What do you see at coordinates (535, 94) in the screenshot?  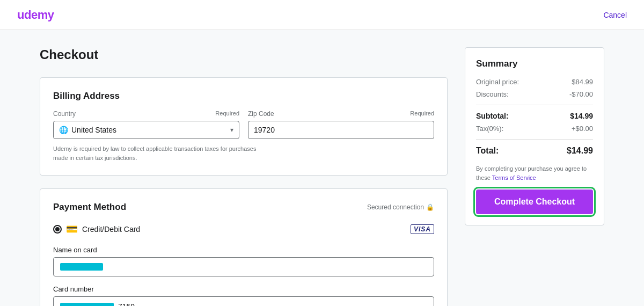 I see `discounts-row: Discounts: -$70.00` at bounding box center [535, 94].